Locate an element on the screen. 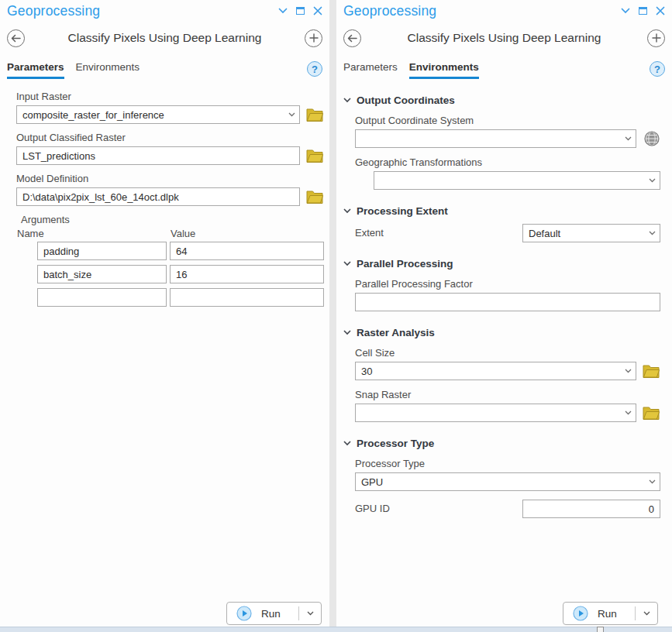  arguments-label: Arguments is located at coordinates (172, 220).